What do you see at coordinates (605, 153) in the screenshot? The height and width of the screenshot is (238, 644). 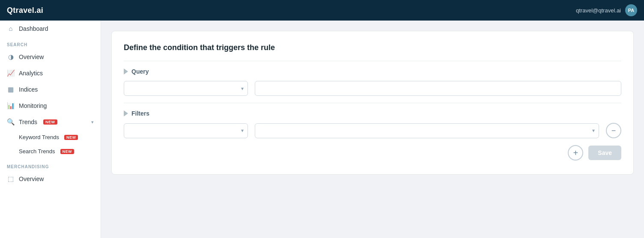 I see `save-button: Save` at bounding box center [605, 153].